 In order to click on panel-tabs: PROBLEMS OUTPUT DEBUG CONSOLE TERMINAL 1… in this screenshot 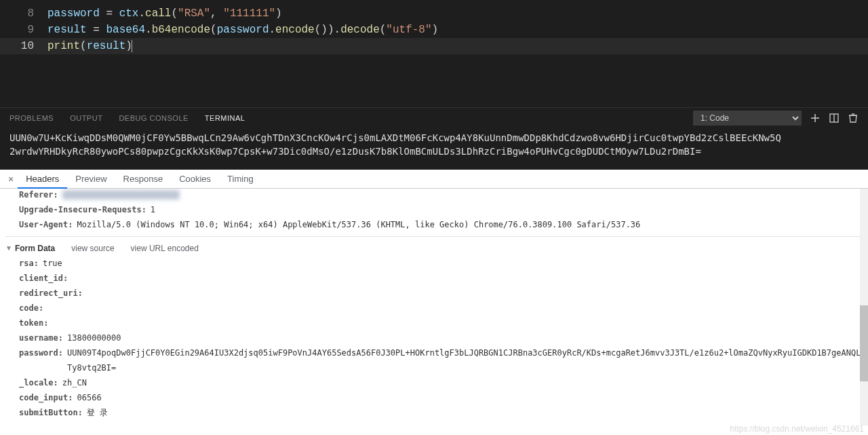, I will do `click(434, 118)`.